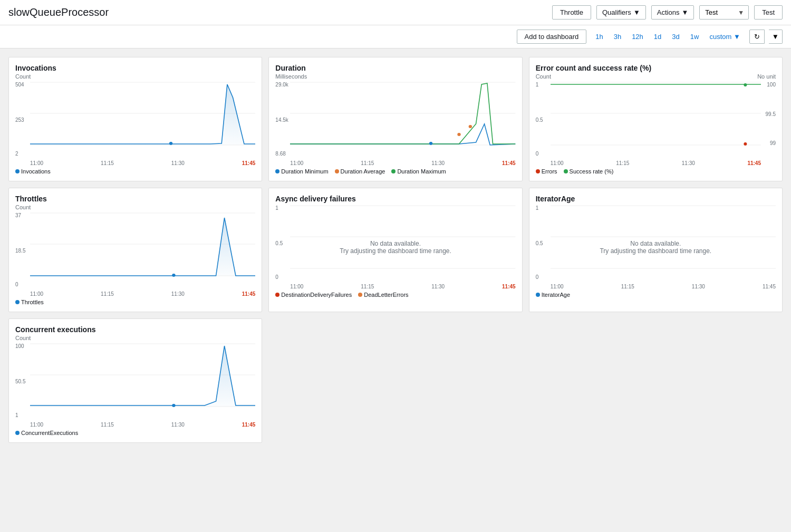 This screenshot has height=532, width=791. What do you see at coordinates (142, 249) in the screenshot?
I see `throttles-svg` at bounding box center [142, 249].